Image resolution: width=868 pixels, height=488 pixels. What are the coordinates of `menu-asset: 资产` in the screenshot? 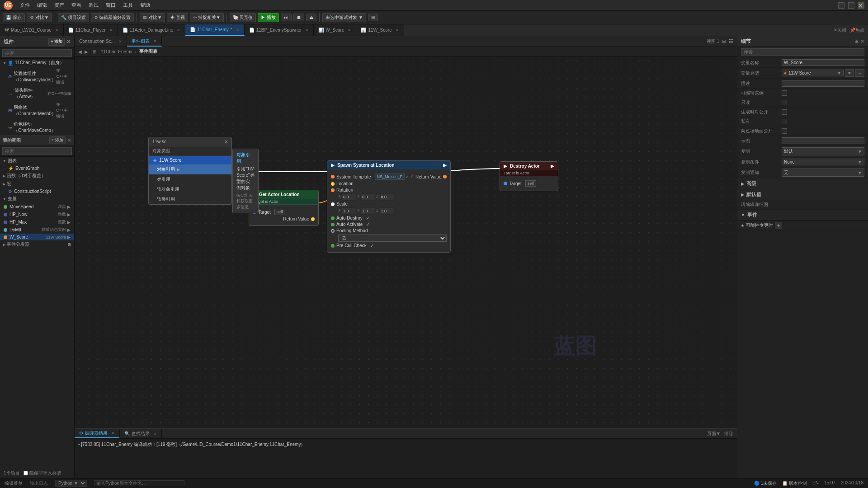 It's located at (59, 5).